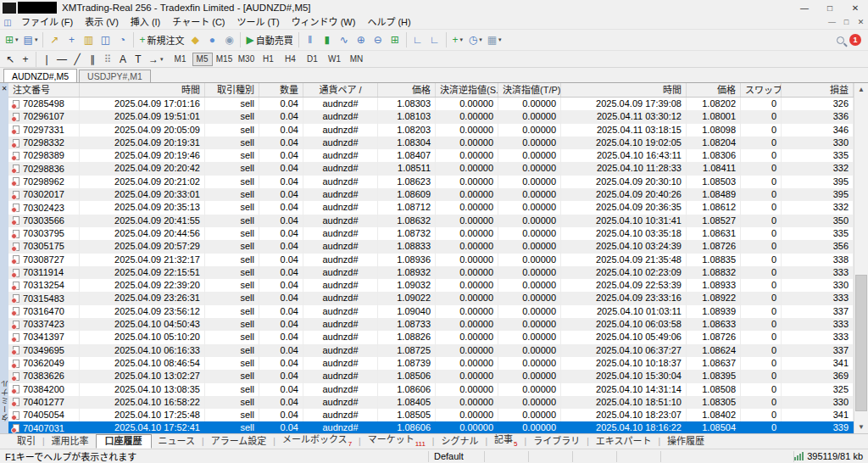  Describe the element at coordinates (456, 456) in the screenshot. I see `status-profile: Default` at that location.